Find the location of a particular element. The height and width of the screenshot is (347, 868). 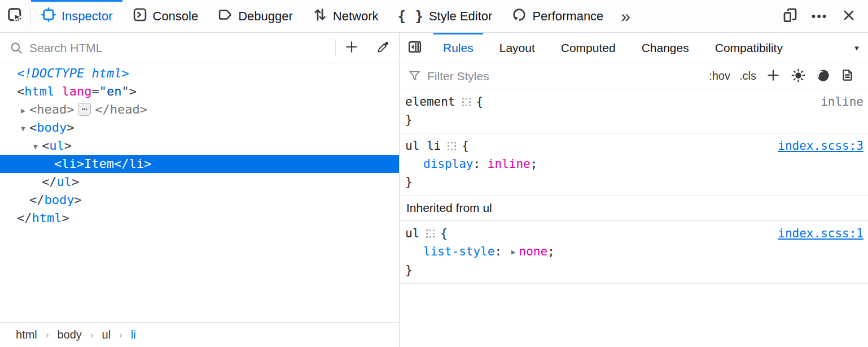

css-rule: element{inline} is located at coordinates (634, 111).